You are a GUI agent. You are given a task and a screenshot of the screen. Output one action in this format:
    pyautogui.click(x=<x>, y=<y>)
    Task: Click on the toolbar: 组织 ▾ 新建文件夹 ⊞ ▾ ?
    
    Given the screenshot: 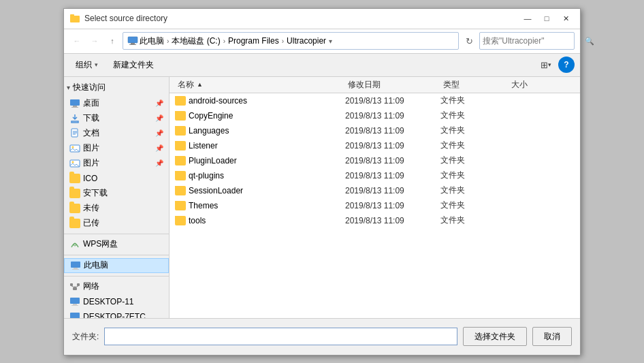 What is the action you would take?
    pyautogui.click(x=322, y=65)
    